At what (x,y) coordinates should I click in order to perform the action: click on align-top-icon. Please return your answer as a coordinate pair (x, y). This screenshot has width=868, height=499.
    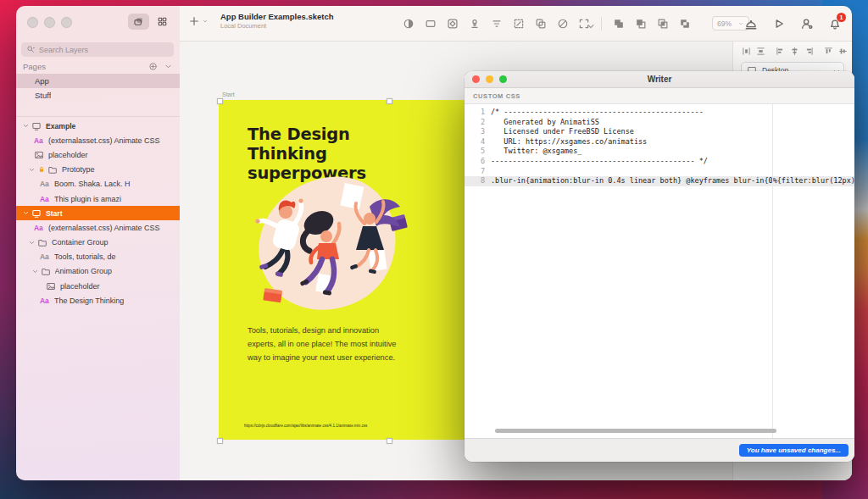
    Looking at the image, I should click on (829, 51).